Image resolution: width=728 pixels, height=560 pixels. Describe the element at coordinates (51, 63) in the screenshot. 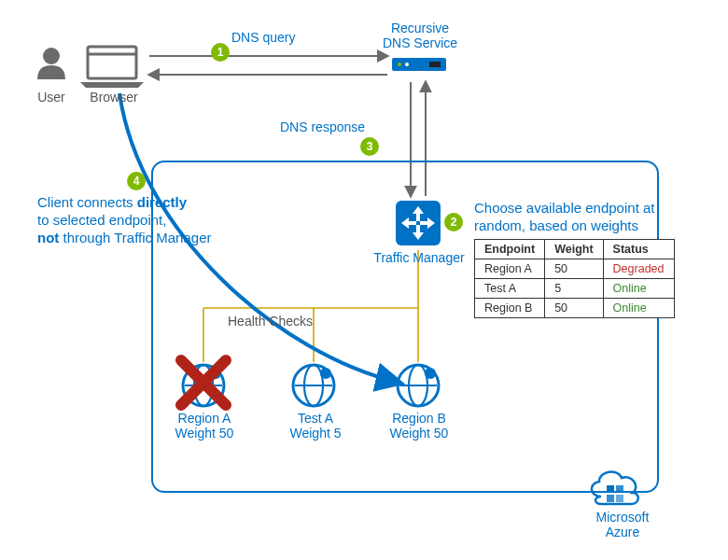

I see `user-icon` at that location.